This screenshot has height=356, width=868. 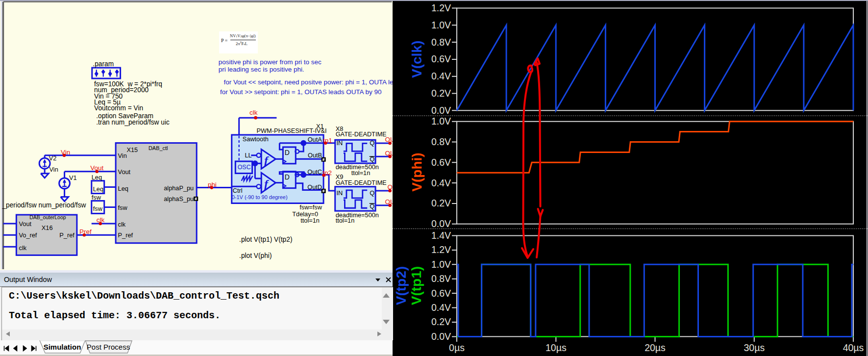 I want to click on svg-text: V(phi), so click(x=417, y=172).